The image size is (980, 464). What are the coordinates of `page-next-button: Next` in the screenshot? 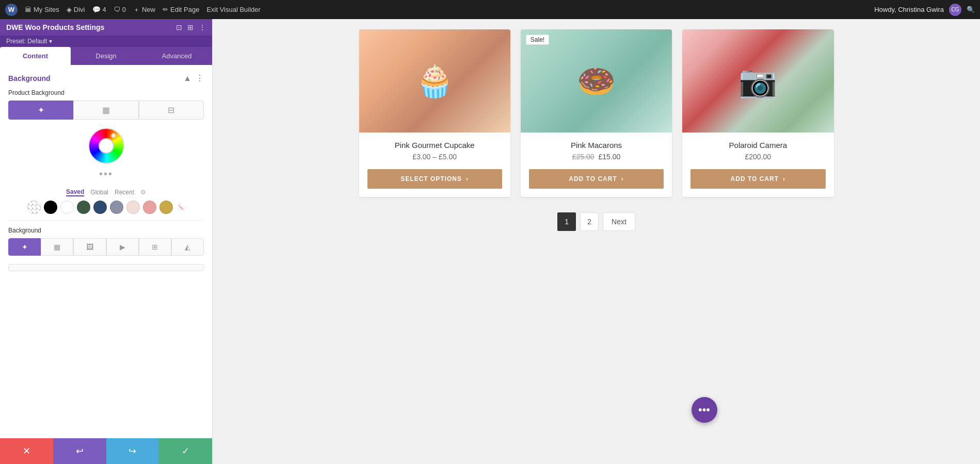 It's located at (619, 222).